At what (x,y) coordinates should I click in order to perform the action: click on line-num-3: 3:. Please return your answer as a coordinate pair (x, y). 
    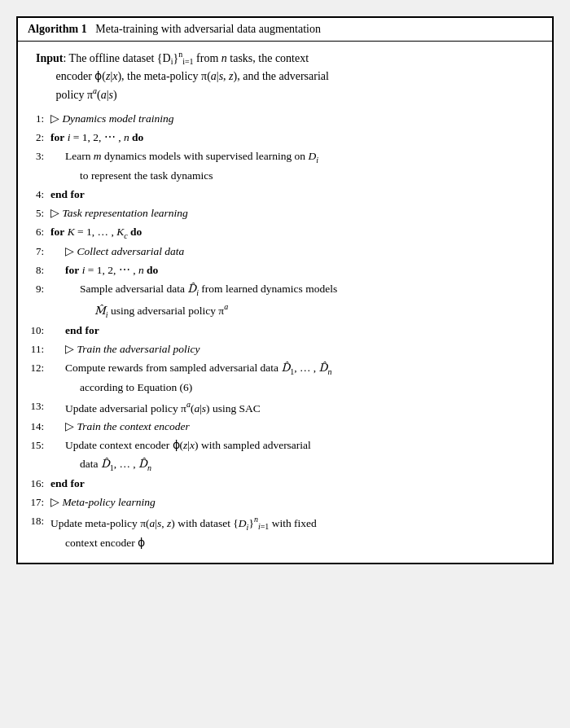
    Looking at the image, I should click on (39, 156).